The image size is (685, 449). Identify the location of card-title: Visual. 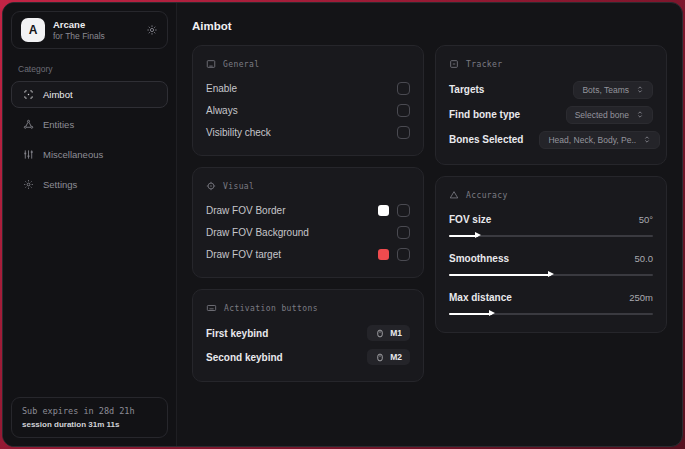
(238, 186).